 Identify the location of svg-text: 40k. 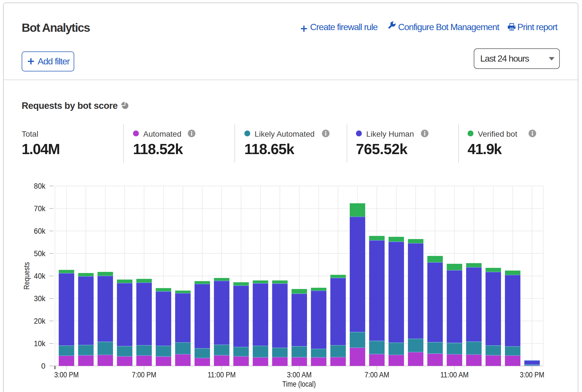
(40, 276).